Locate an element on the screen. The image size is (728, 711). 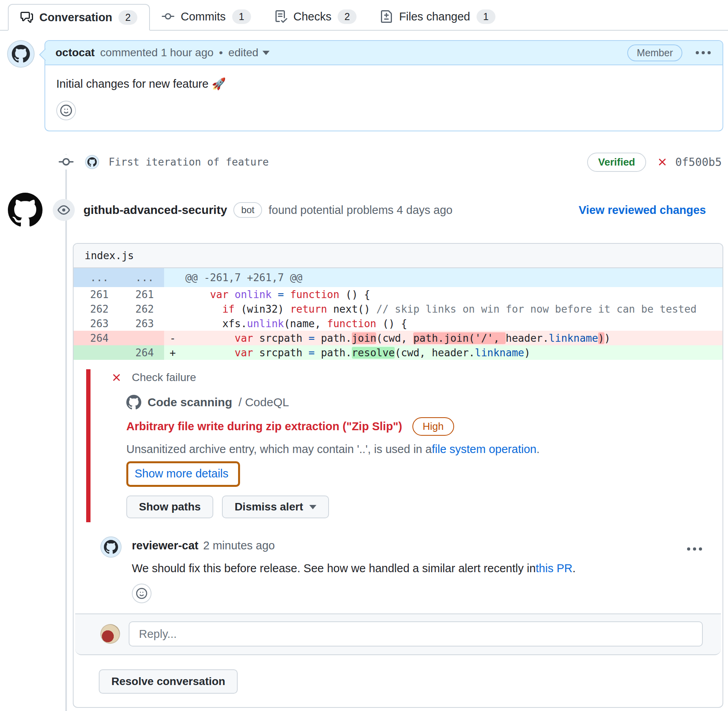
tool-suffix: / CodeQL is located at coordinates (264, 402).